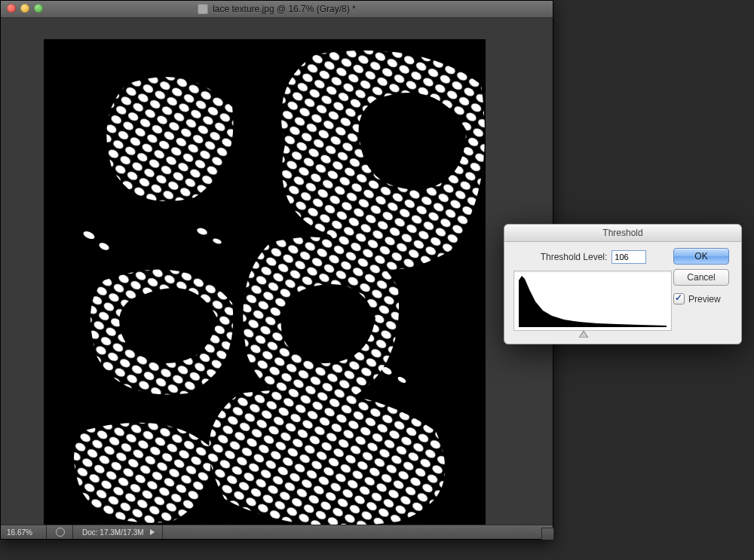 This screenshot has height=560, width=754. Describe the element at coordinates (284, 9) in the screenshot. I see `document-title: lace texture.jpg @ 16.7% (Gray/8) *` at that location.